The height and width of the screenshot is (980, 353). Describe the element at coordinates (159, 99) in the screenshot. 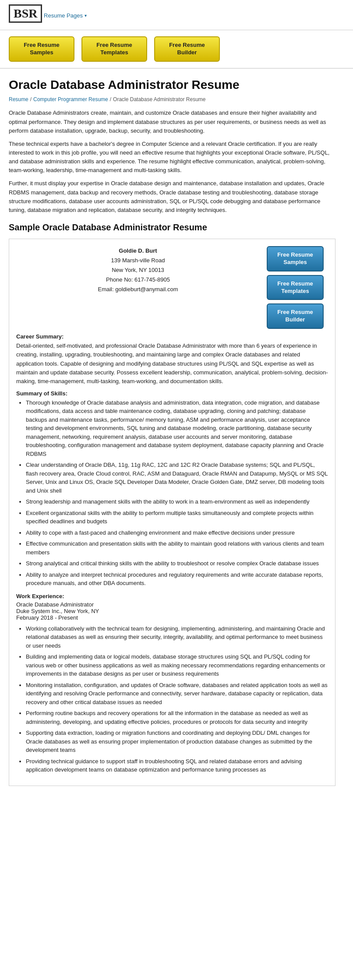

I see `breadcrumb-current: Oracle Database Administrator Resume` at that location.